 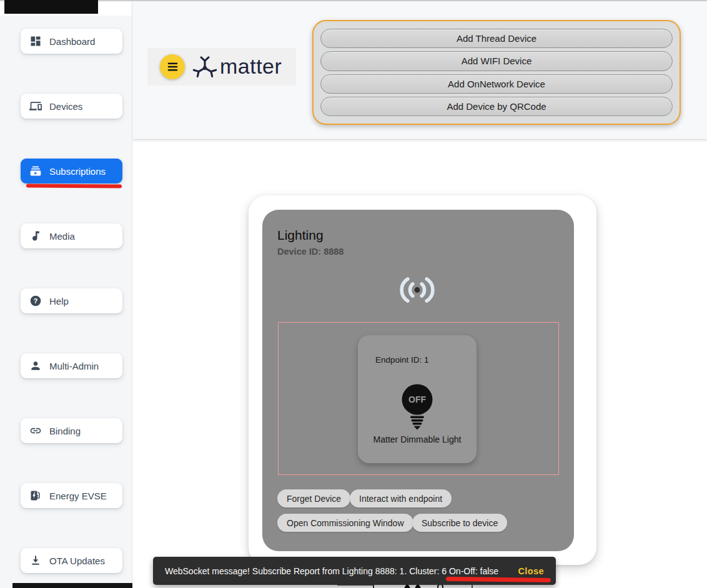 What do you see at coordinates (172, 67) in the screenshot?
I see `menu-button` at bounding box center [172, 67].